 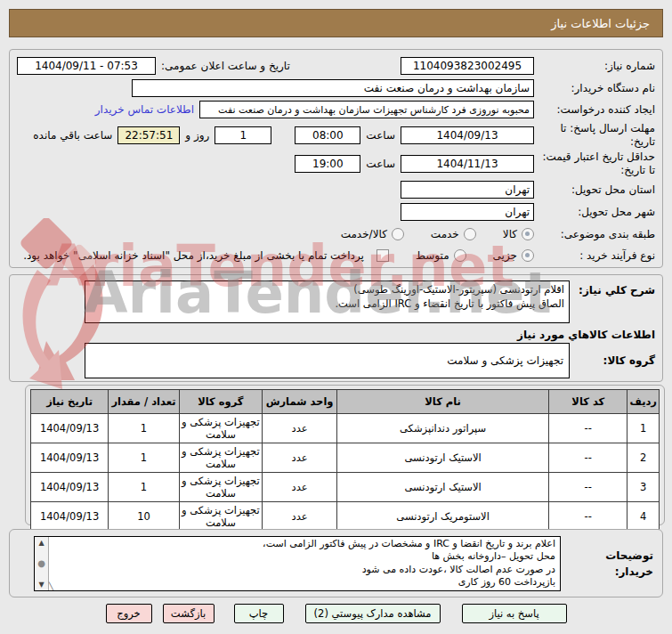 I want to click on request-creator-row: ایجاد کننده درخواست: محبوبه نوروزی فرد ک…, so click(x=336, y=110).